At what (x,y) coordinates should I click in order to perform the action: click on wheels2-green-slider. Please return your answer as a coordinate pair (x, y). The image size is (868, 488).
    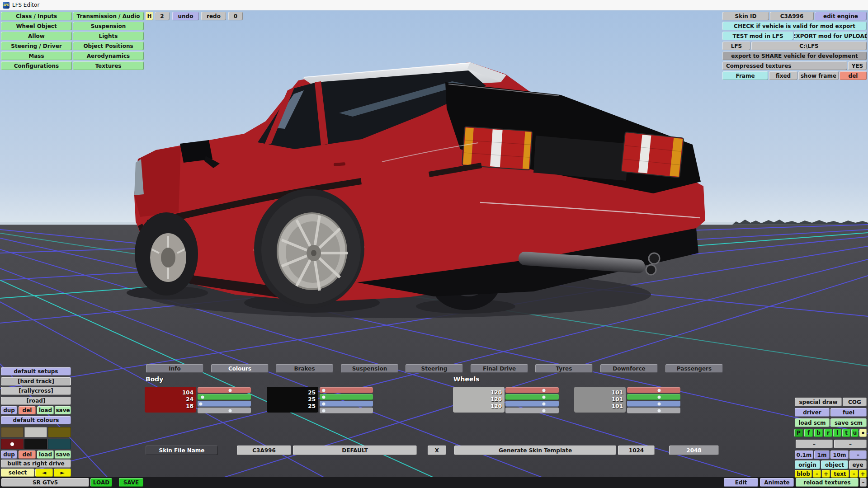
    Looking at the image, I should click on (654, 397).